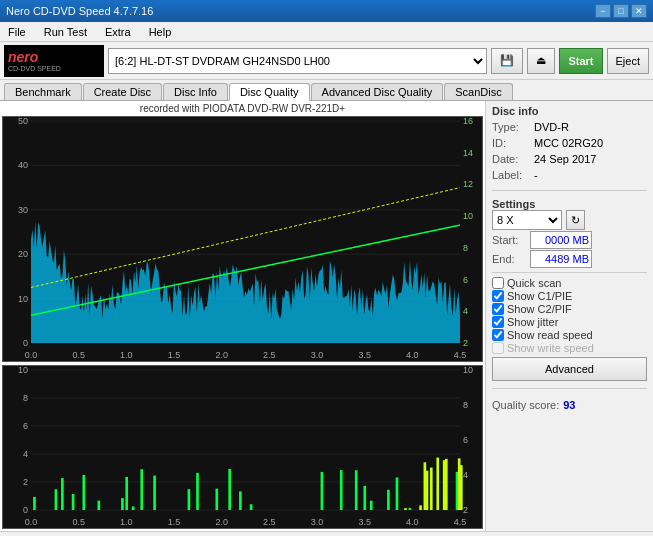  I want to click on show-write-speed-checkbox, so click(498, 348).